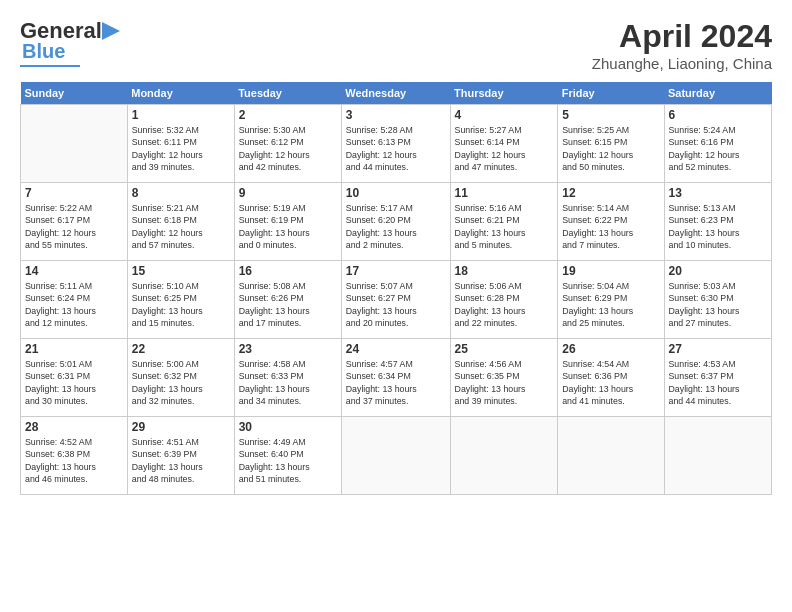  I want to click on calendar-week-3: 14Sunrise: 5:11 AMSunset: 6:24 PMDayligh…, so click(396, 300).